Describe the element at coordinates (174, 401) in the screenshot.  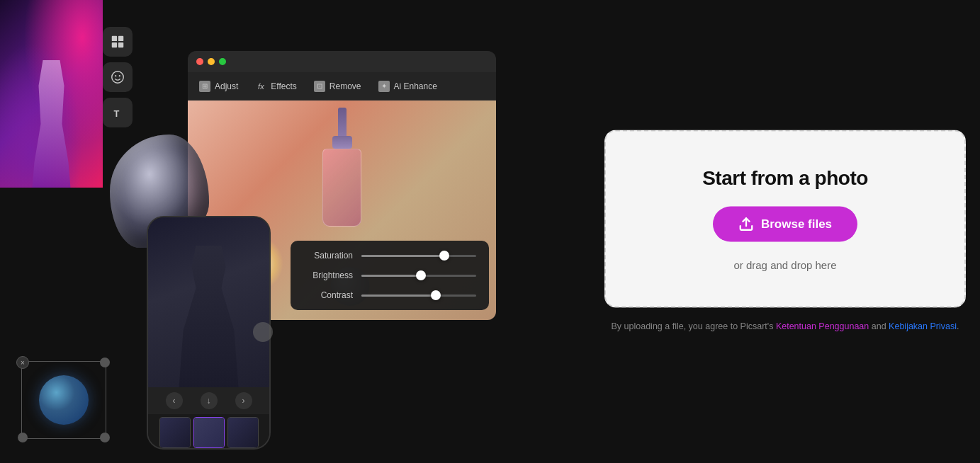
I see `phone-prev-btn: ‹` at that location.